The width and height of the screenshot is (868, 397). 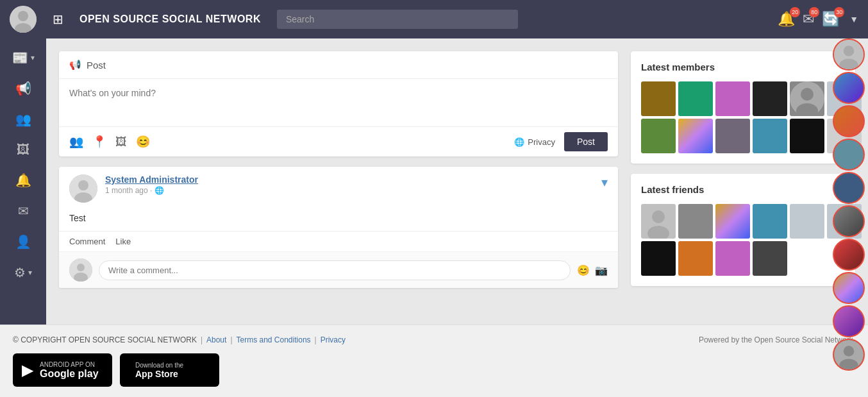 I want to click on search-input, so click(x=397, y=19).